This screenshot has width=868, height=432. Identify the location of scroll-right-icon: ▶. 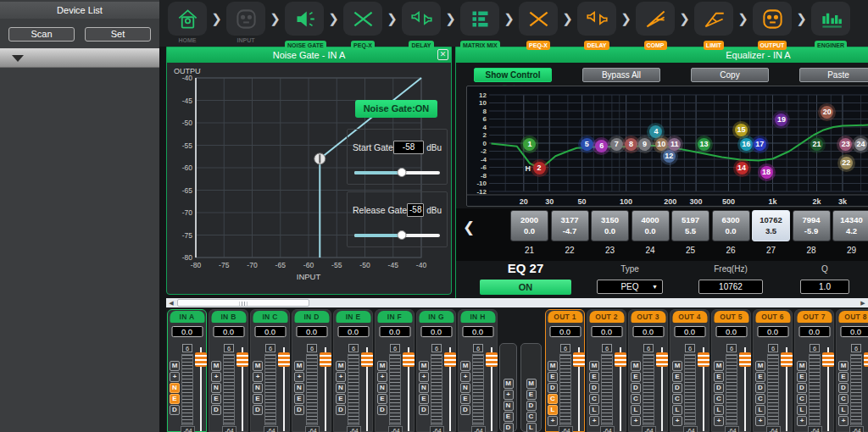
(863, 303).